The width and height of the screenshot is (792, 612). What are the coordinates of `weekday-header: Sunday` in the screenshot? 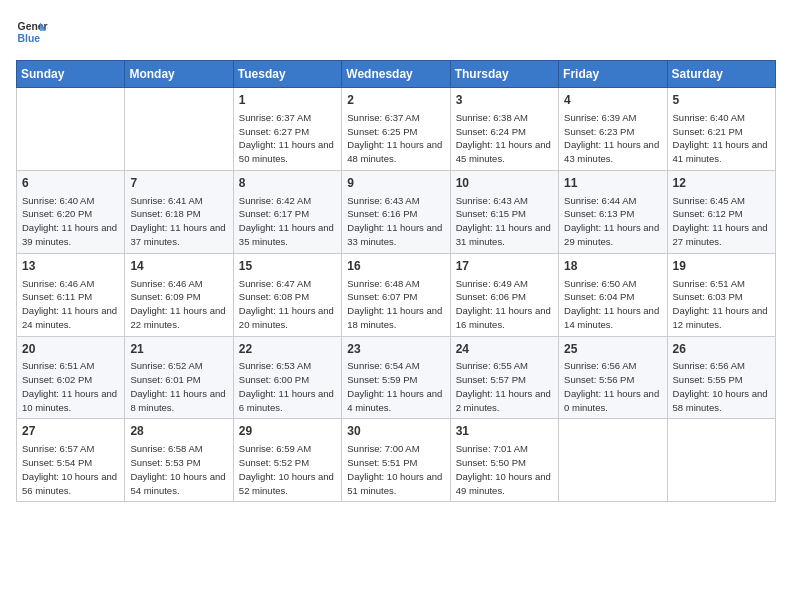 It's located at (71, 74).